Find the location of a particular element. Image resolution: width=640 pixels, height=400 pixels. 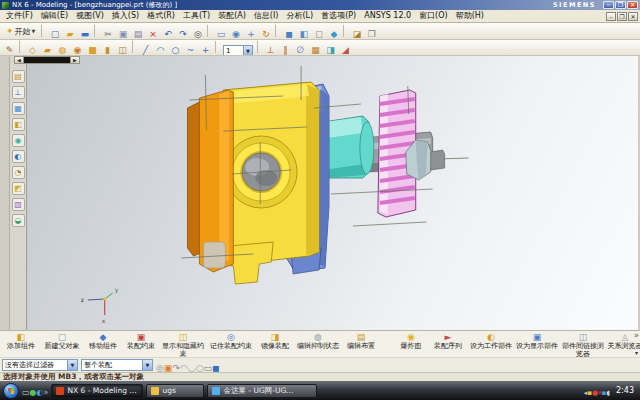

edit-suppression-state-button: ◍编辑抑制状态 is located at coordinates (318, 342).